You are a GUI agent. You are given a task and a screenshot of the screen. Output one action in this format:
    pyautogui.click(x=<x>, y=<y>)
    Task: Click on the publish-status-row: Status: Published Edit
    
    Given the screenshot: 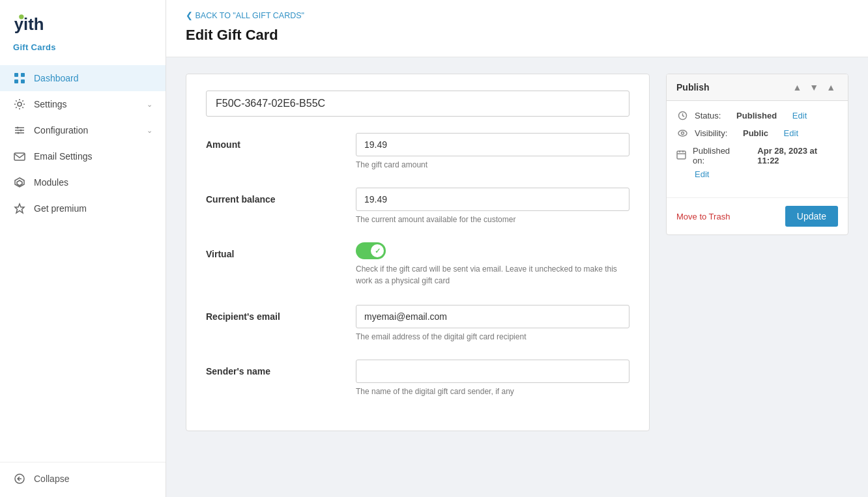 What is the action you would take?
    pyautogui.click(x=757, y=116)
    